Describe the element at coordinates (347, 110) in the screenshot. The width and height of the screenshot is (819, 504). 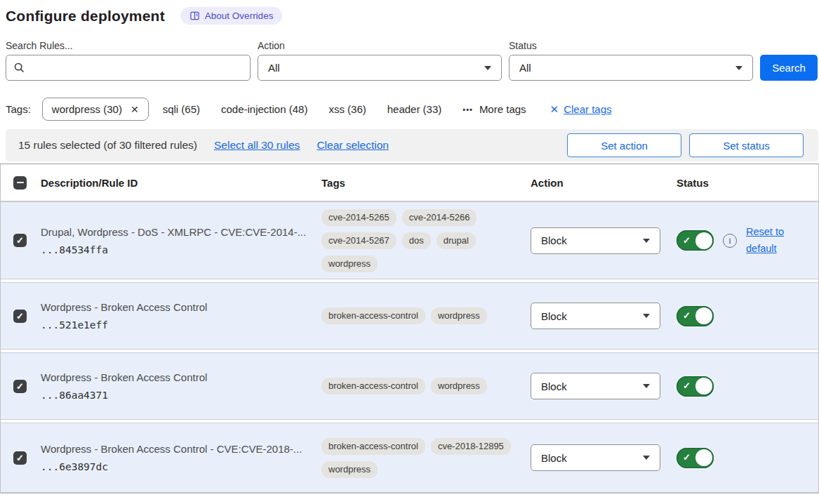
I see `tag-xss: xss (36)` at that location.